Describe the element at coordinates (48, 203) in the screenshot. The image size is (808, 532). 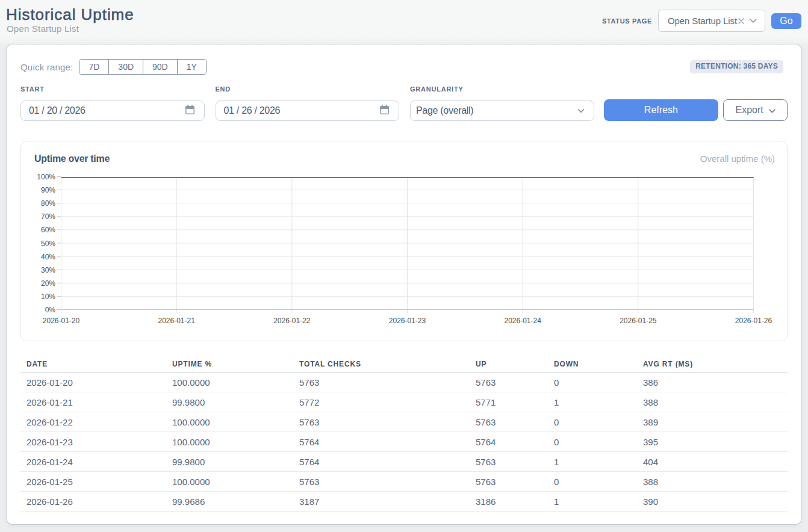
I see `svg-text: 80%` at that location.